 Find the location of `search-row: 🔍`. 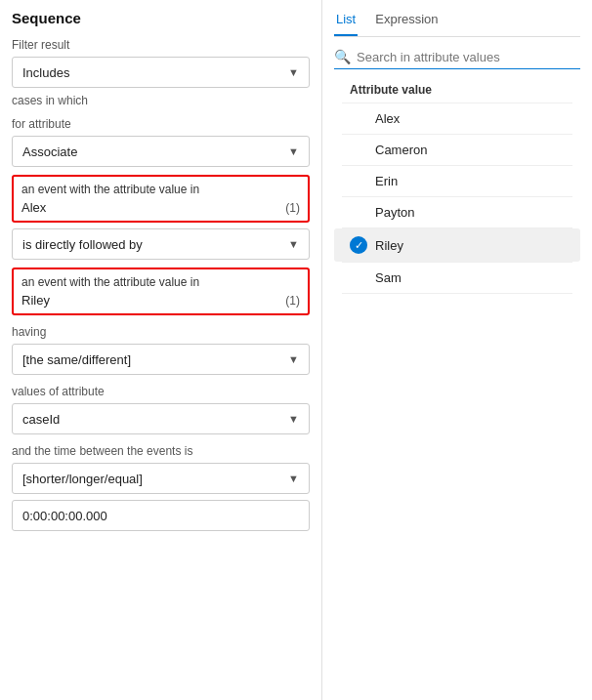

search-row: 🔍 is located at coordinates (457, 59).